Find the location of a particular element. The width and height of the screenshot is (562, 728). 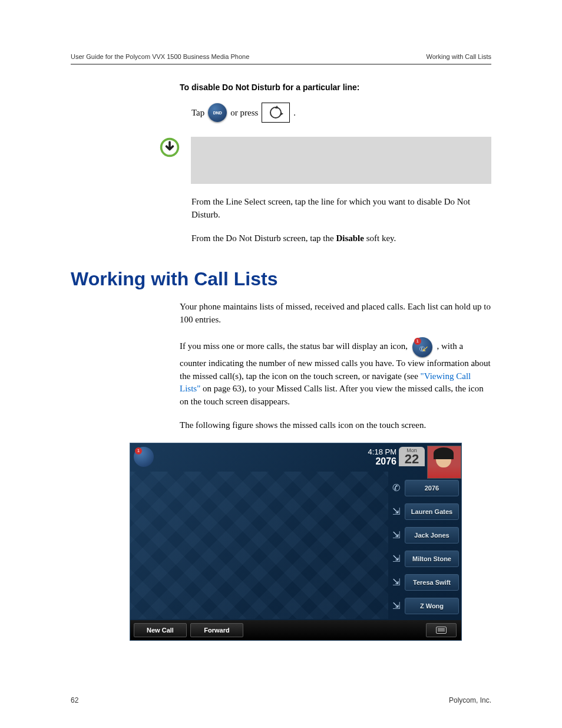

speed-dial-button: Z Wong is located at coordinates (432, 606).